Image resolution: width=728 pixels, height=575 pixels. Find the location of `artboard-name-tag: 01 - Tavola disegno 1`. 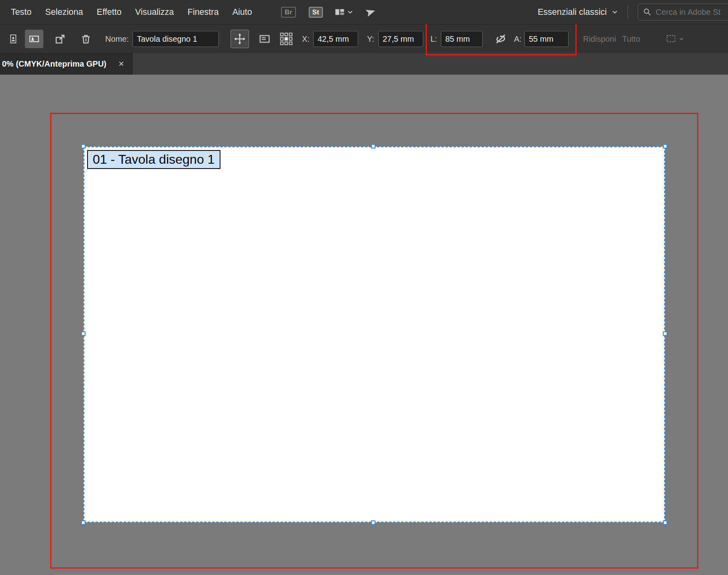

artboard-name-tag: 01 - Tavola disegno 1 is located at coordinates (154, 160).